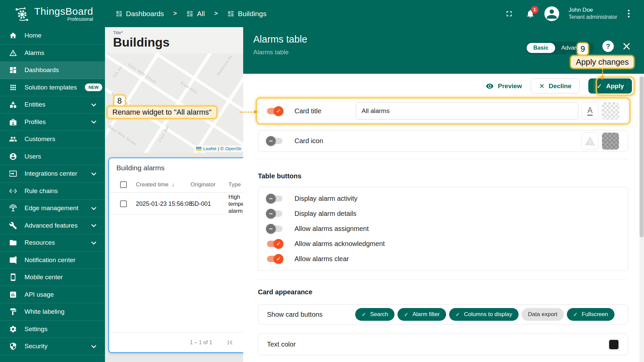 The width and height of the screenshot is (644, 362). What do you see at coordinates (555, 86) in the screenshot?
I see `decline-button: ✕ Decline` at bounding box center [555, 86].